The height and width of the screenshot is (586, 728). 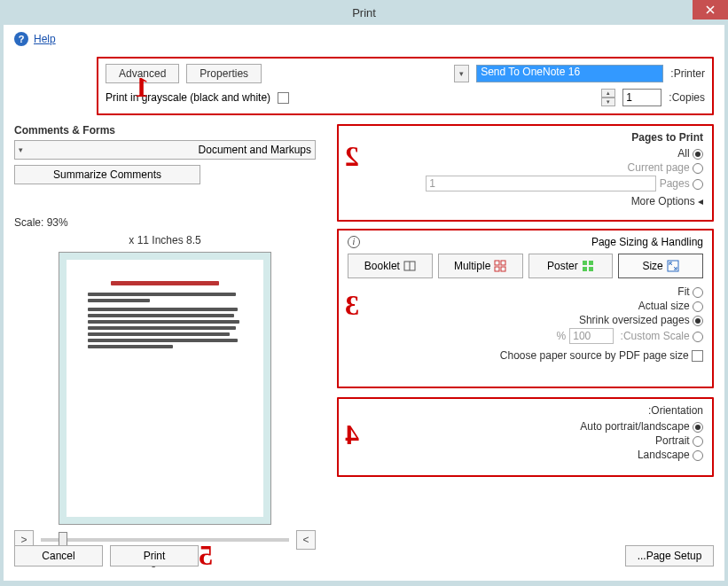 I want to click on help-icon: ?, so click(x=21, y=39).